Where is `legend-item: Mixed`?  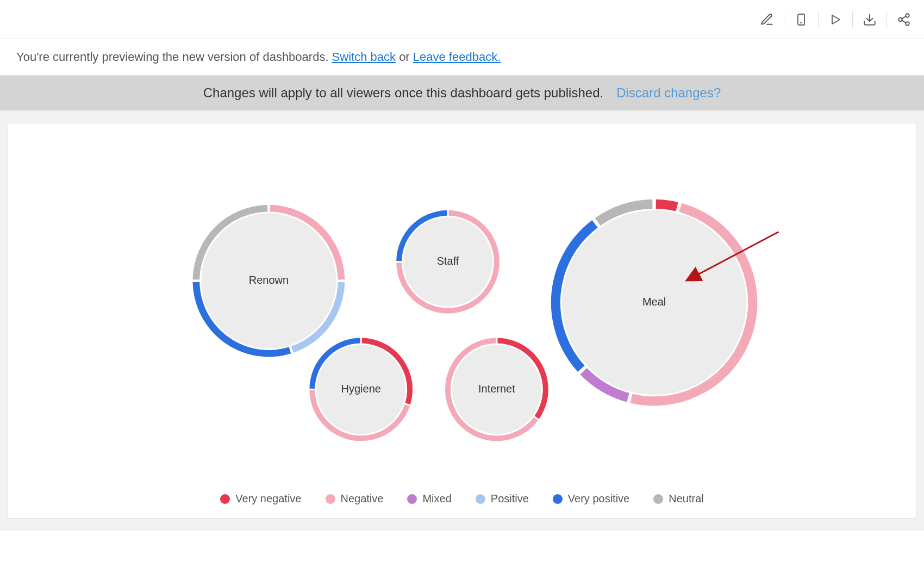
legend-item: Mixed is located at coordinates (429, 499).